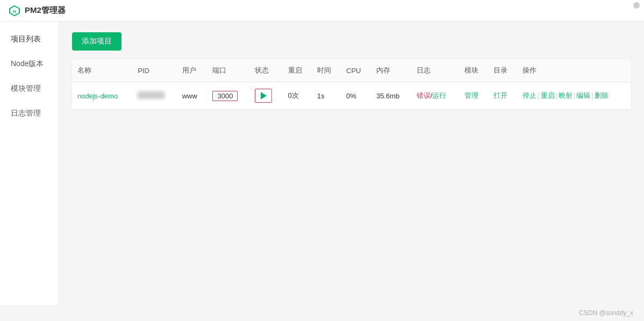 This screenshot has width=644, height=321. I want to click on project-name-link: nodejs-demo, so click(98, 96).